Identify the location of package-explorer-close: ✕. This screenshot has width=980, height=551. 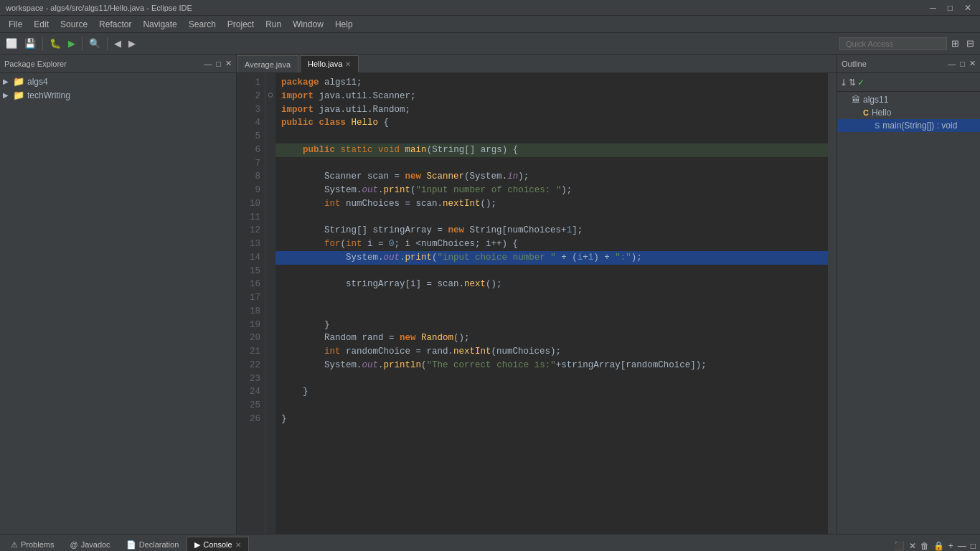
(228, 63).